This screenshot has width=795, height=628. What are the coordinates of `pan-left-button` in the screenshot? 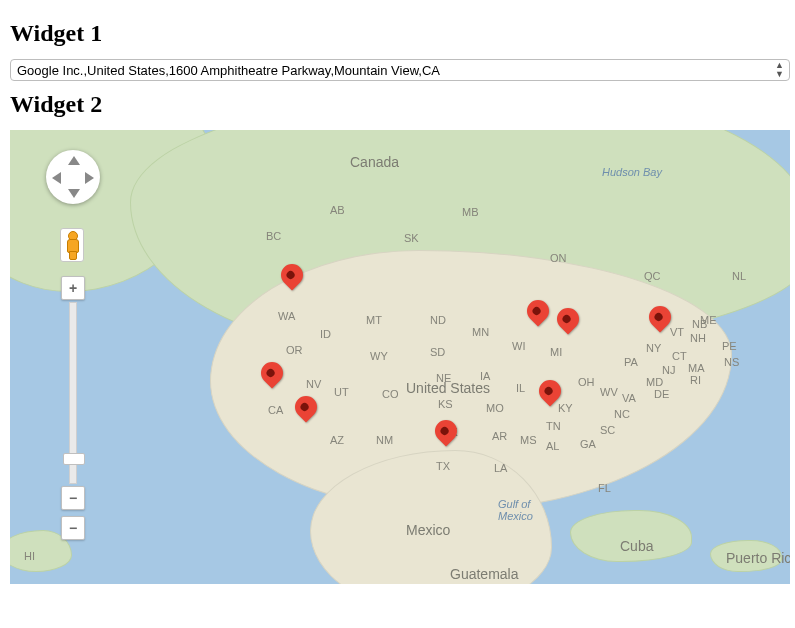 It's located at (56, 178).